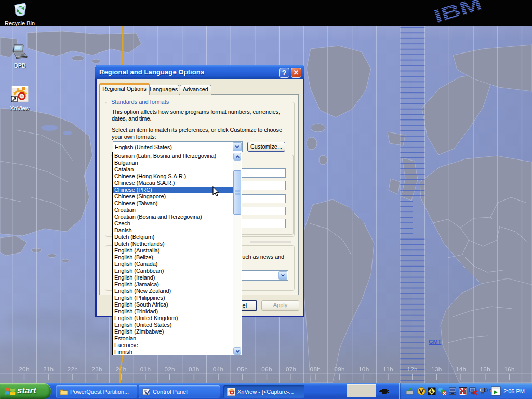  Describe the element at coordinates (169, 369) in the screenshot. I see `svg-text: 02h` at that location.